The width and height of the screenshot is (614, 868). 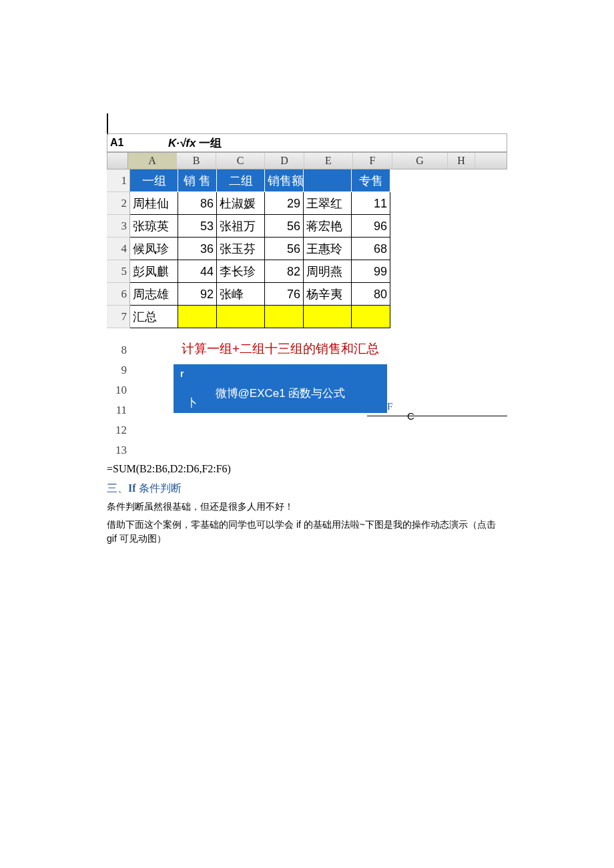 What do you see at coordinates (371, 203) in the screenshot?
I see `cell: 11` at bounding box center [371, 203].